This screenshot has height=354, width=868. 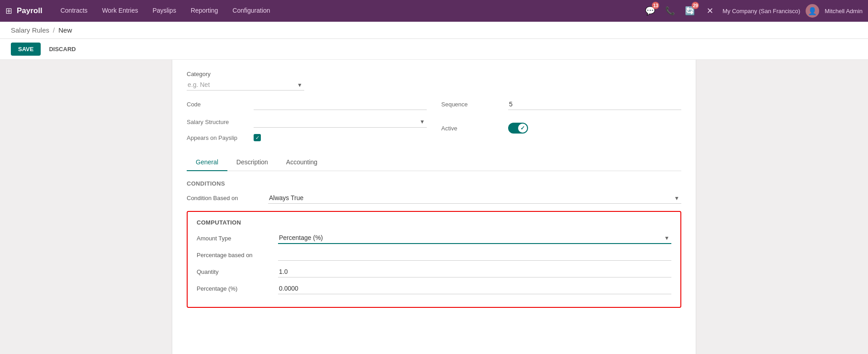 I want to click on form-right-col: Sequence Active, so click(x=561, y=123).